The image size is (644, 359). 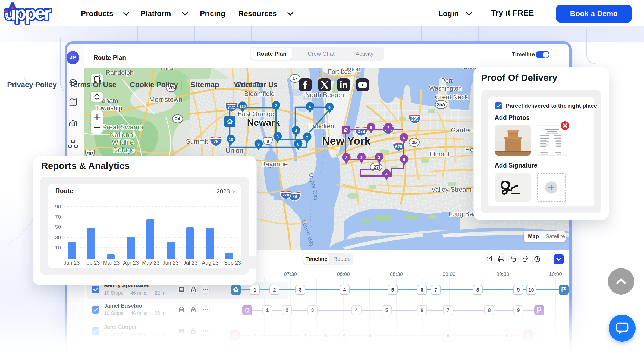 What do you see at coordinates (178, 119) in the screenshot?
I see `svg-text: 24` at bounding box center [178, 119].